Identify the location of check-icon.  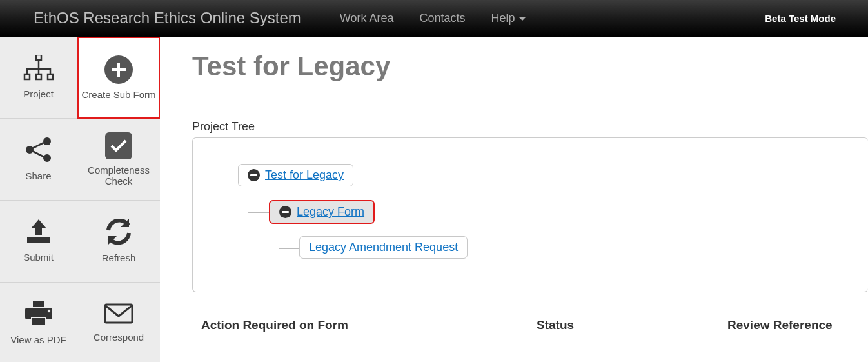
(119, 146).